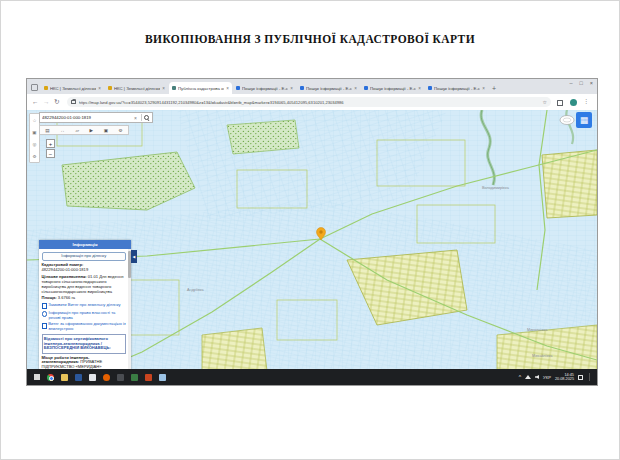 The width and height of the screenshot is (620, 460). Describe the element at coordinates (496, 188) in the screenshot. I see `settlement-label: Володимирівка` at that location.